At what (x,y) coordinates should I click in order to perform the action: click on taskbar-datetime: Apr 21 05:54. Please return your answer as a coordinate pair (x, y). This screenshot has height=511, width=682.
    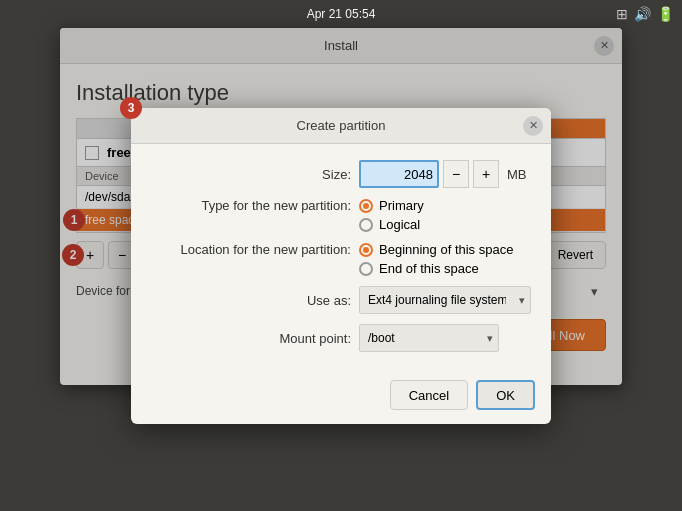
    Looking at the image, I should click on (342, 14).